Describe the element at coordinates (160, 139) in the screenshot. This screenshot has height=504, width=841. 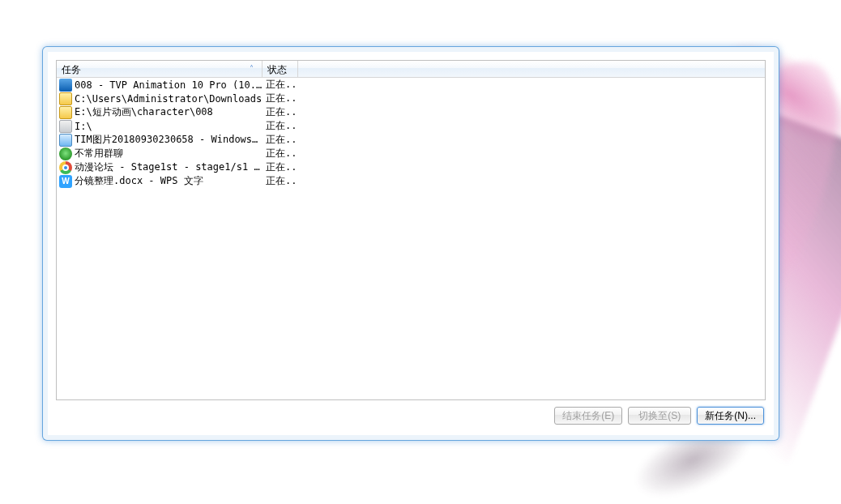
I see `task-cell: TIM图片20180930230658 - Windows 照片...` at that location.